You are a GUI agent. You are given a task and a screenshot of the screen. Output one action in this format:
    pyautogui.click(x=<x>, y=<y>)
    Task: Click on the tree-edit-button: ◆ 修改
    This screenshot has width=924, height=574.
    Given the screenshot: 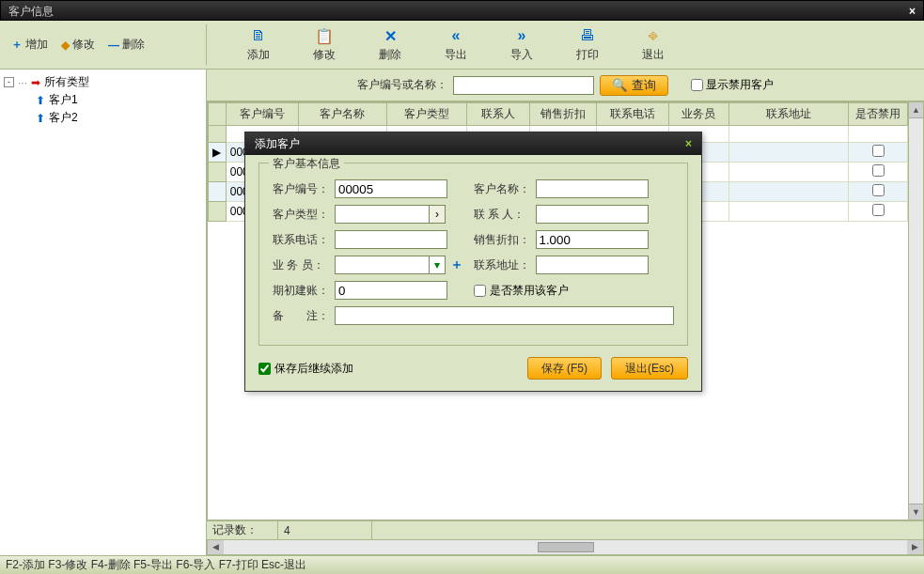 What is the action you would take?
    pyautogui.click(x=78, y=45)
    